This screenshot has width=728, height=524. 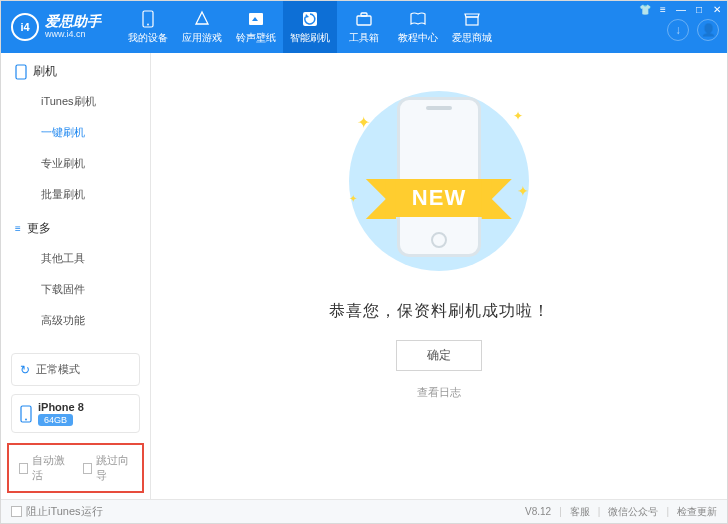 What do you see at coordinates (76, 290) in the screenshot?
I see `sidebar-item-download-firmware: 下载固件` at bounding box center [76, 290].